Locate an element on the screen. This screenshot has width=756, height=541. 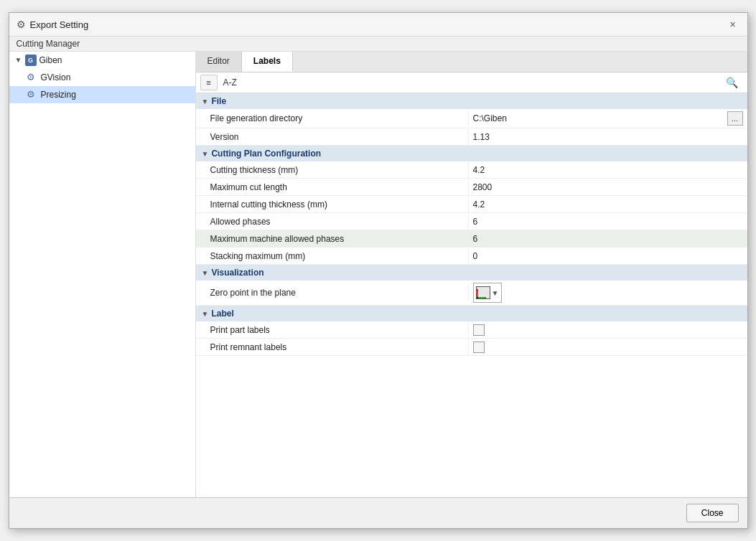
list-view-button: ≡ is located at coordinates (209, 83).